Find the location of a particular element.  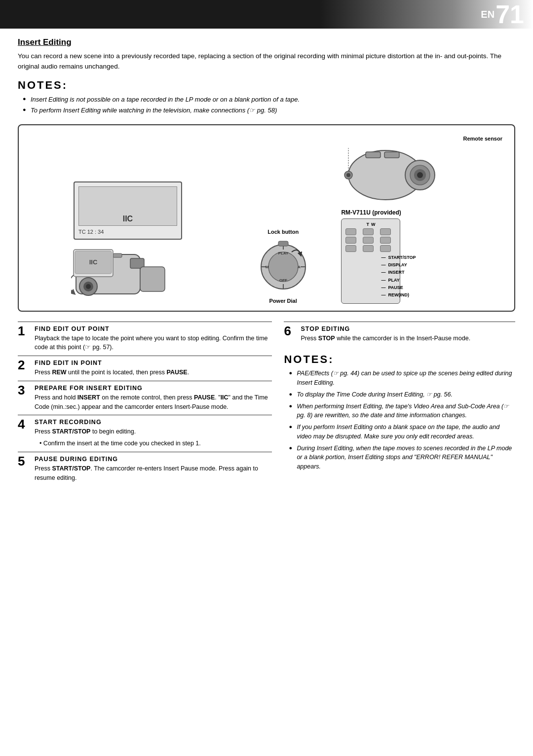

camcorder-right-svg is located at coordinates (390, 175).